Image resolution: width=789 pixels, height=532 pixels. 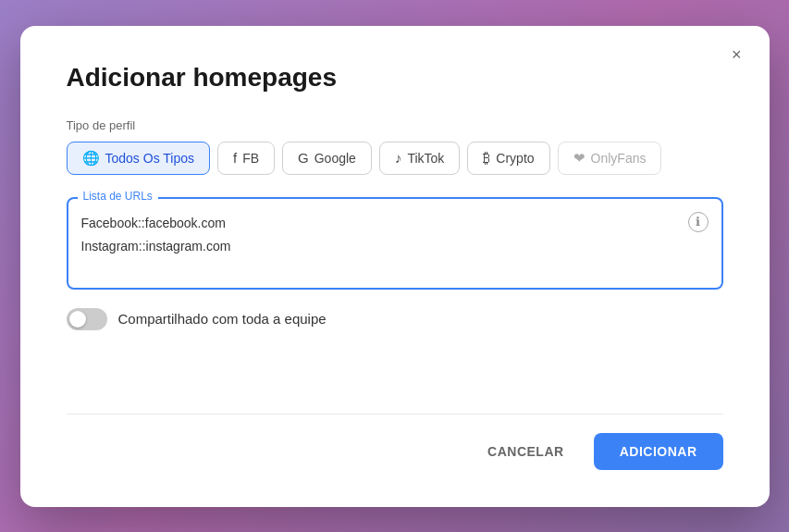 I want to click on onlyfans-label: OnlyFans, so click(x=619, y=158).